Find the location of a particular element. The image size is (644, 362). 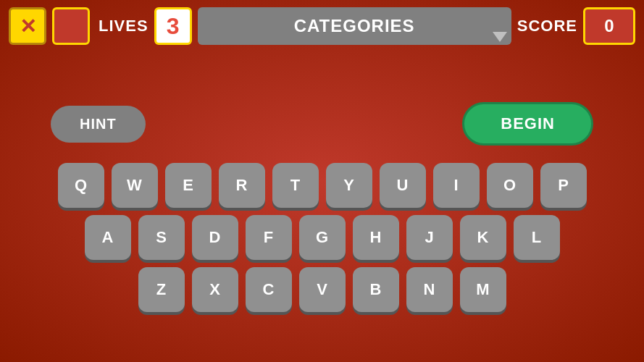

key-c: C is located at coordinates (269, 290).